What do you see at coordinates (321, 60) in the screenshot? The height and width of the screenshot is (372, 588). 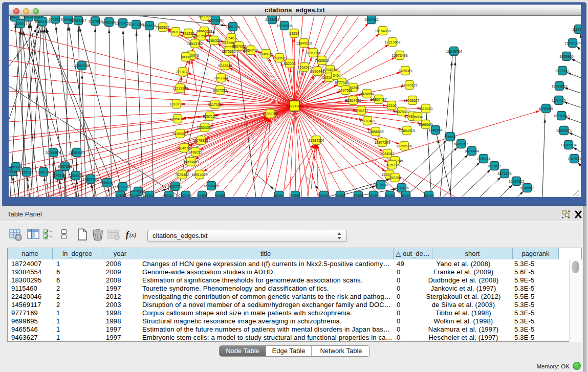 I see `svg-text: 7955812` at bounding box center [321, 60].